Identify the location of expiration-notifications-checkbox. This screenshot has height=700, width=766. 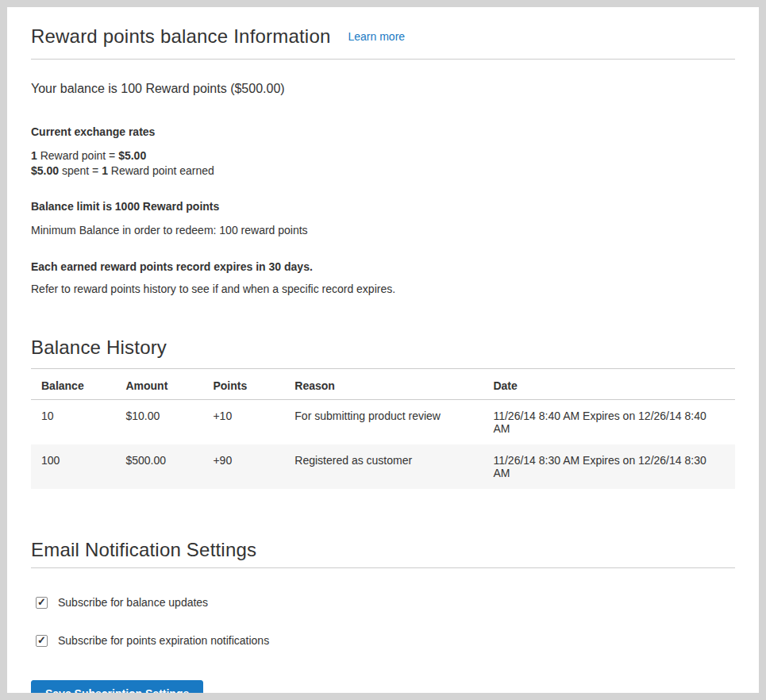
(41, 641).